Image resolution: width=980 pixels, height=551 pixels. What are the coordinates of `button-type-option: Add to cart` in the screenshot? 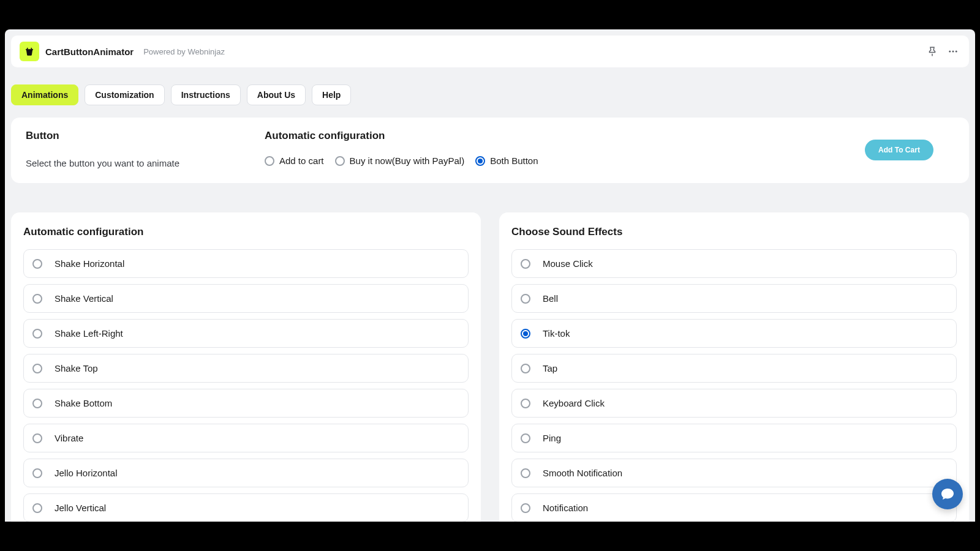 It's located at (294, 160).